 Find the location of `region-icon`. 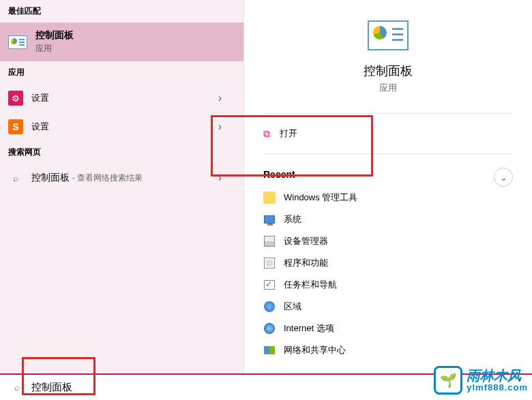

region-icon is located at coordinates (269, 307).